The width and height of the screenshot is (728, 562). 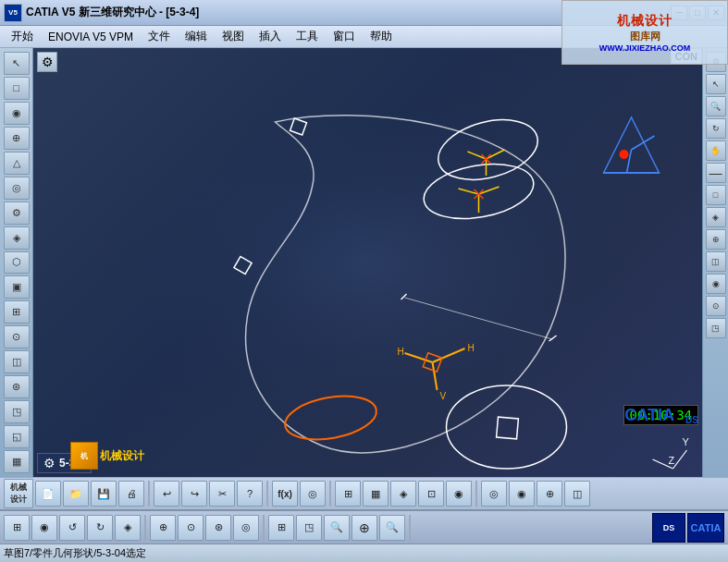 What do you see at coordinates (191, 528) in the screenshot?
I see `bt2-icon-5: ⊙` at bounding box center [191, 528].